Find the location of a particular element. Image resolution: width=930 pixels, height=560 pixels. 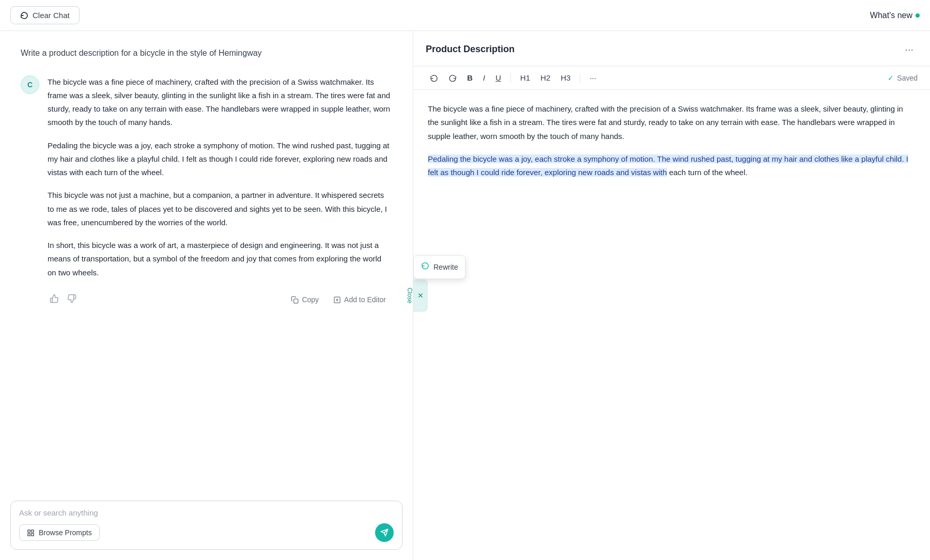

ai-paragraph-1: The bicycle was a fine piece of machiner… is located at coordinates (220, 102).